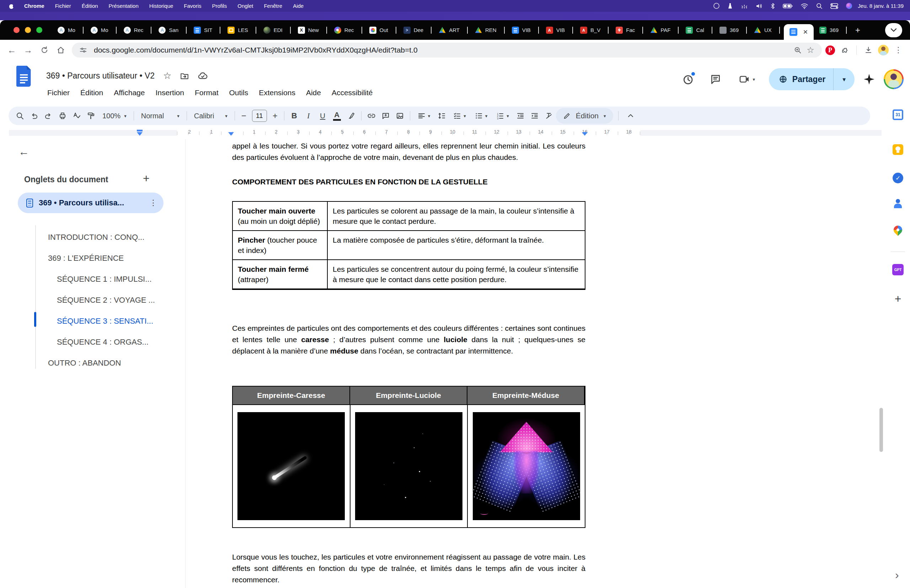  Describe the element at coordinates (630, 116) in the screenshot. I see `hide-menus-button` at that location.